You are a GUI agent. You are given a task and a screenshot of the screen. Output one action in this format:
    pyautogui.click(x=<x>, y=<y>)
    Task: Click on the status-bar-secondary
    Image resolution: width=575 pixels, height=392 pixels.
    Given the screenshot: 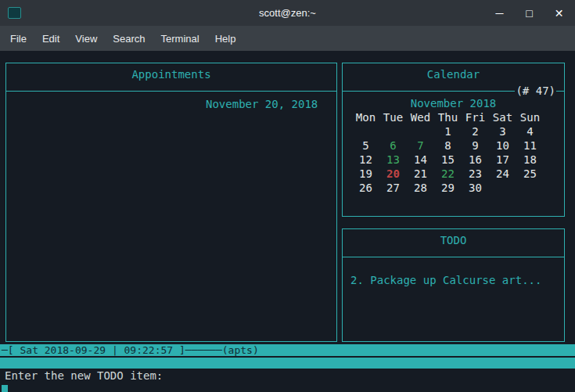 What is the action you would take?
    pyautogui.click(x=288, y=363)
    